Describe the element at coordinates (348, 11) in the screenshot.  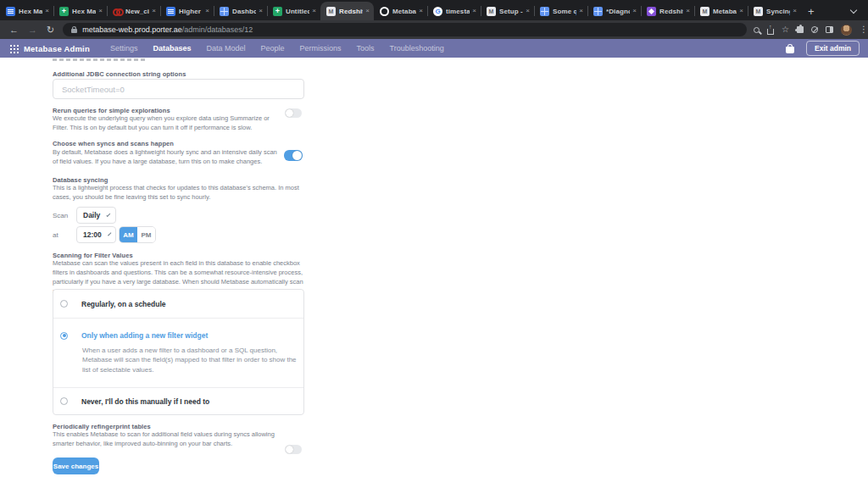
I see `browser-tab-active: Redshift×` at that location.